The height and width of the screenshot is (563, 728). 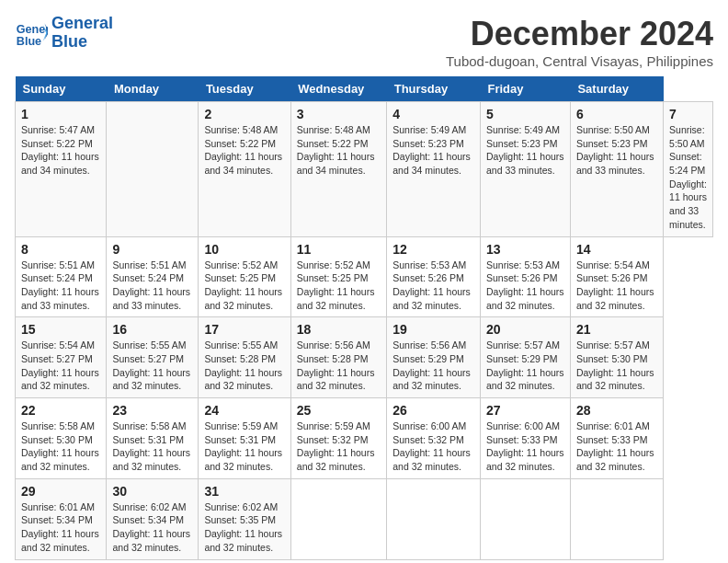 I want to click on day-detail: Sunrise: 6:00 AMSunset: 5:32 PMDaylight:…, so click(x=432, y=446).